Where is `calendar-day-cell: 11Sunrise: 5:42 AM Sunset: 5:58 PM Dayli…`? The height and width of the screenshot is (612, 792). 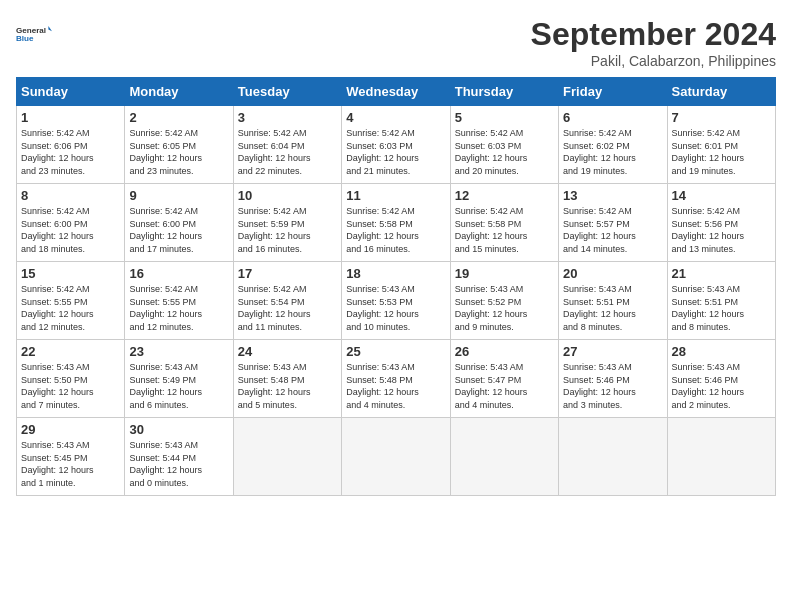 calendar-day-cell: 11Sunrise: 5:42 AM Sunset: 5:58 PM Dayli… is located at coordinates (396, 223).